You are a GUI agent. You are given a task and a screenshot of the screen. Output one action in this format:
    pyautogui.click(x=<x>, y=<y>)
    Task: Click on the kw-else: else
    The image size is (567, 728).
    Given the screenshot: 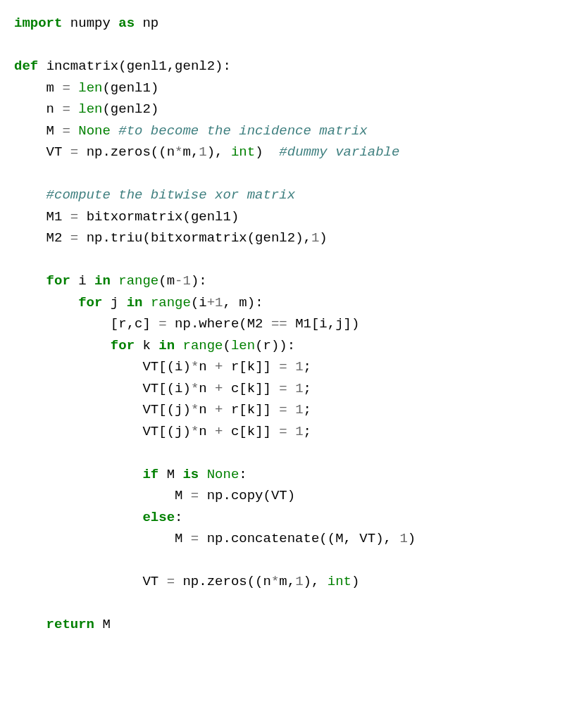 What is the action you would take?
    pyautogui.click(x=158, y=517)
    